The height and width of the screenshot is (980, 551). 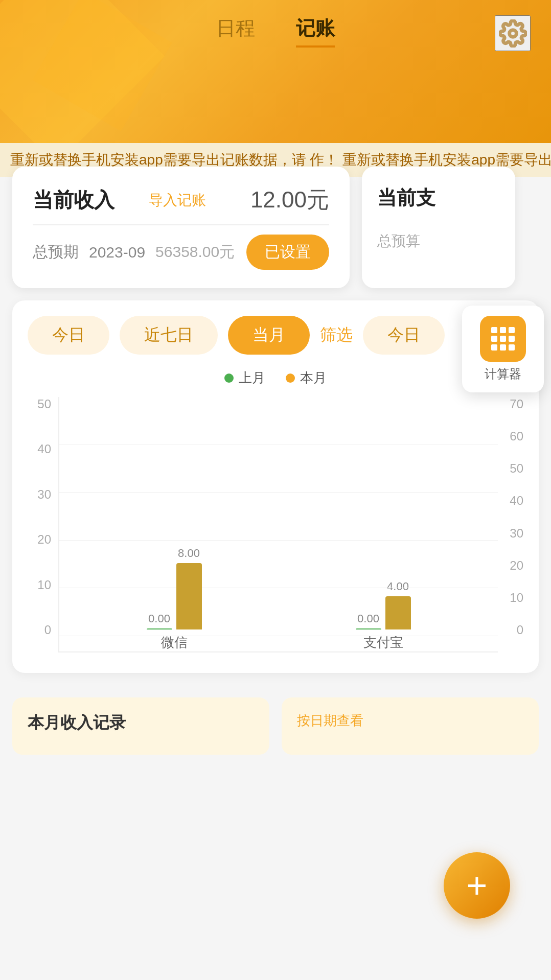 What do you see at coordinates (39, 540) in the screenshot?
I see `y-20: 20` at bounding box center [39, 540].